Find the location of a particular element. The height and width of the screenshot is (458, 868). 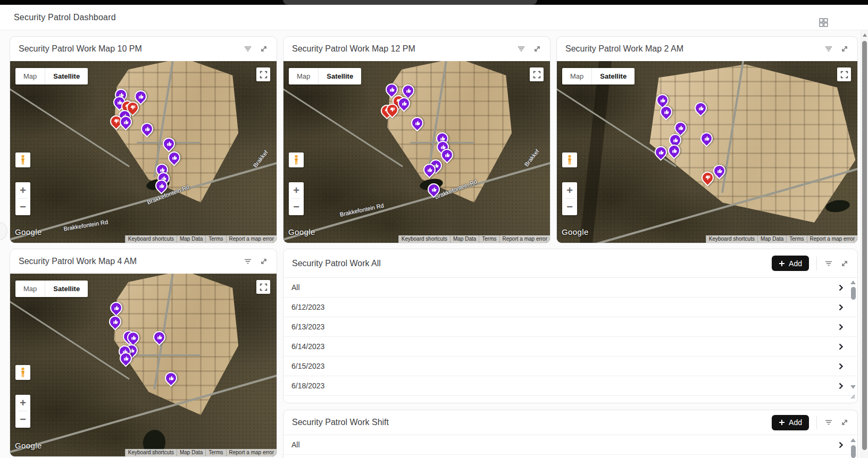

card-map-10pm: Security Patrol Work Map 10 PM Brakkefon… is located at coordinates (144, 140).